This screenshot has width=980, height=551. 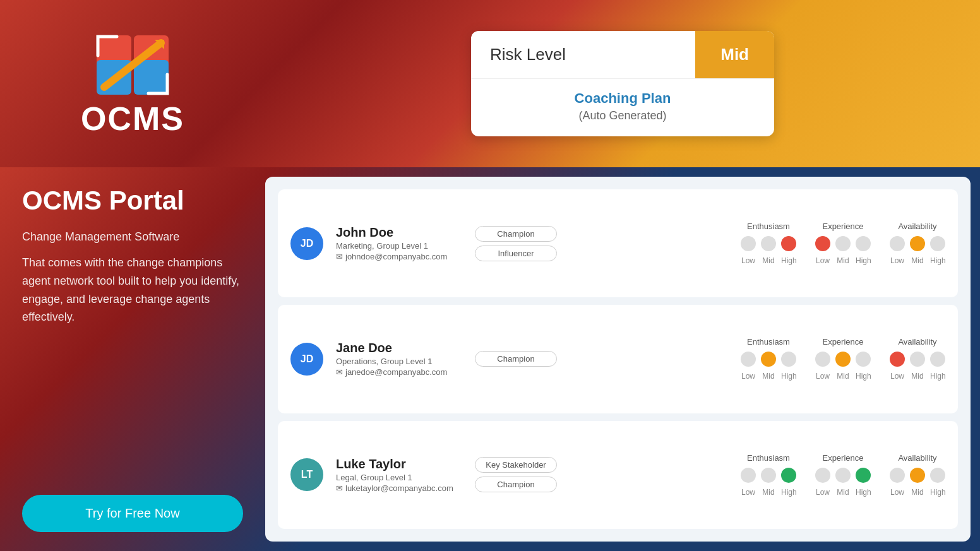 I want to click on experience-metric-luke: Experience Low Mid High, so click(x=843, y=475).